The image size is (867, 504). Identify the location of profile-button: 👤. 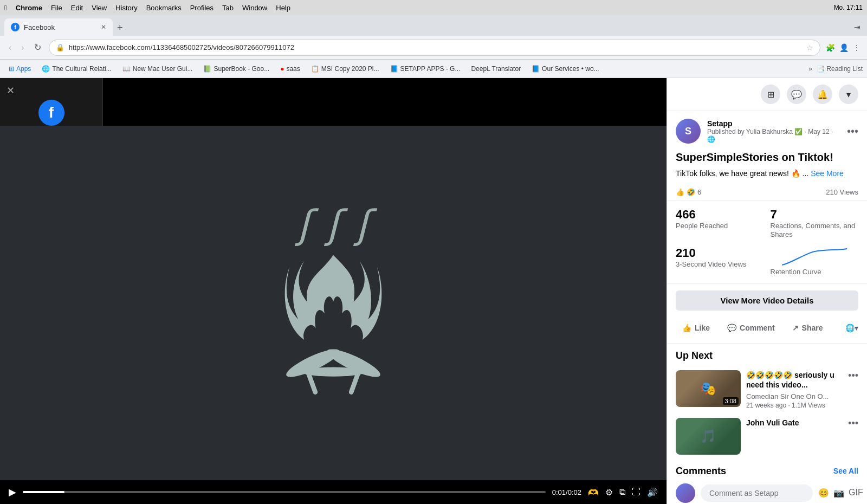
(844, 48).